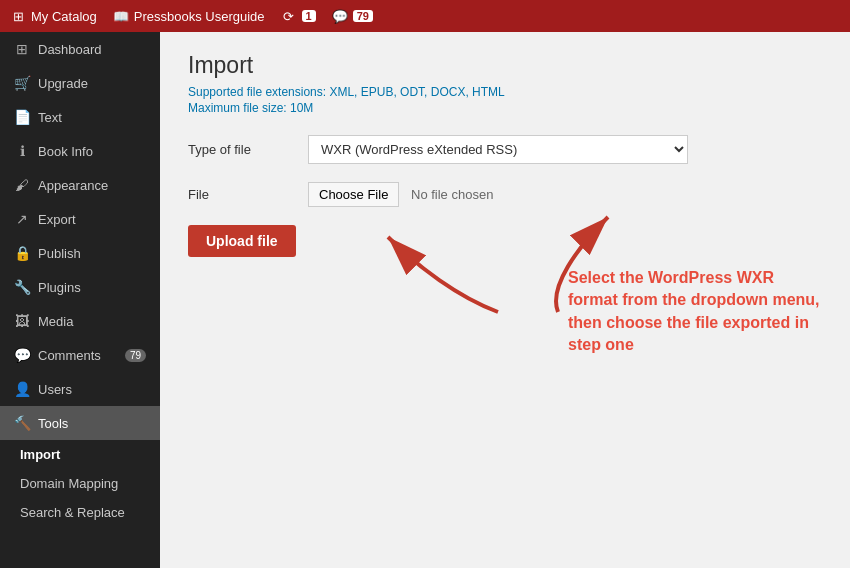  I want to click on sidebar-label-text: Text, so click(50, 118).